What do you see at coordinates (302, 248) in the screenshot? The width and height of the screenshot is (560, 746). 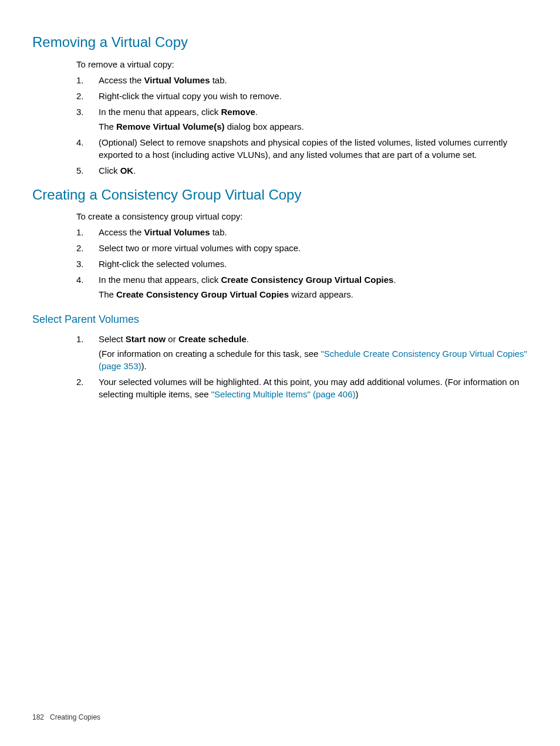 I see `list-item: Select two or more virtual volumes with …` at bounding box center [302, 248].